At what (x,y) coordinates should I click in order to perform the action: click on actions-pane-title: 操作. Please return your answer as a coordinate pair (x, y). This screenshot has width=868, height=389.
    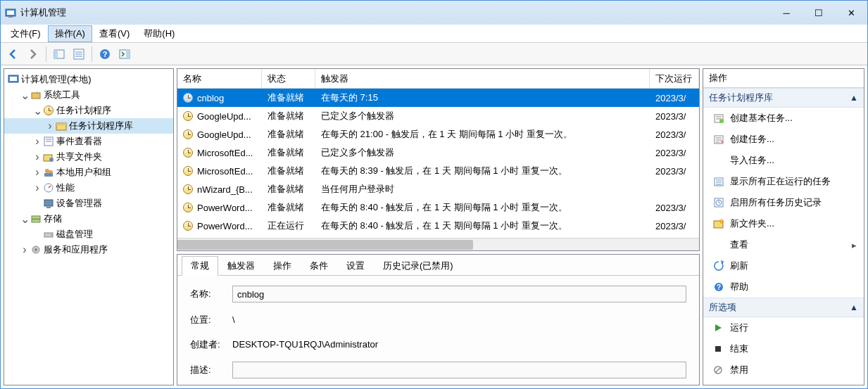
    Looking at the image, I should click on (784, 79).